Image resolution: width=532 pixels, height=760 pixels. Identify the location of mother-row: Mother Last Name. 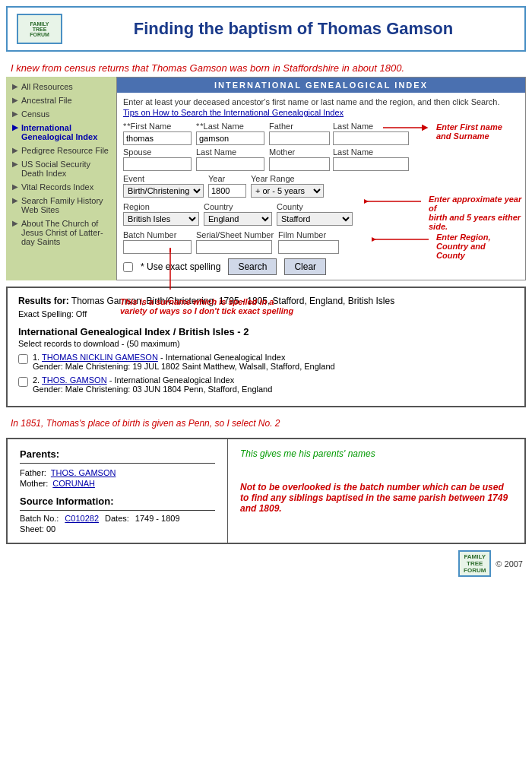
(339, 160).